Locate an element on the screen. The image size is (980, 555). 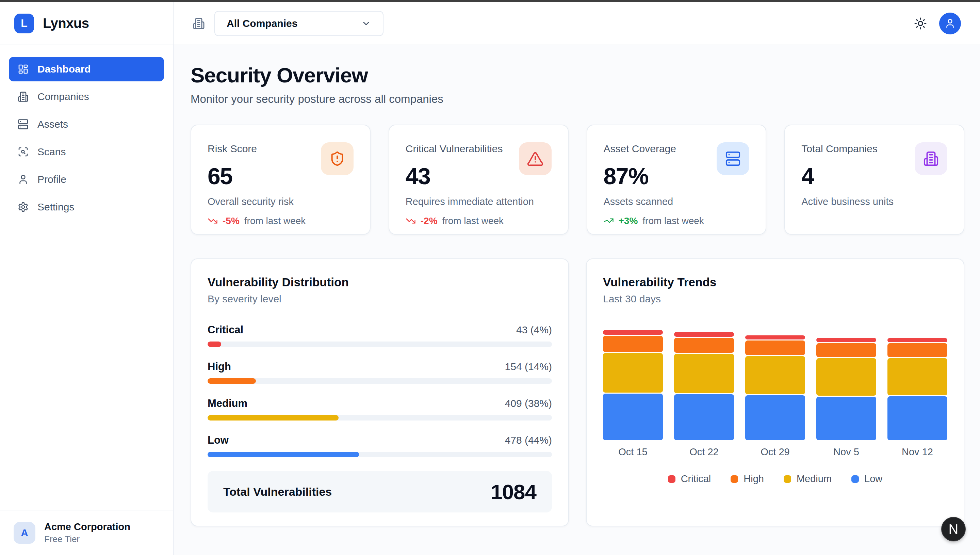
sidebar-item-profile: Profile is located at coordinates (86, 180).